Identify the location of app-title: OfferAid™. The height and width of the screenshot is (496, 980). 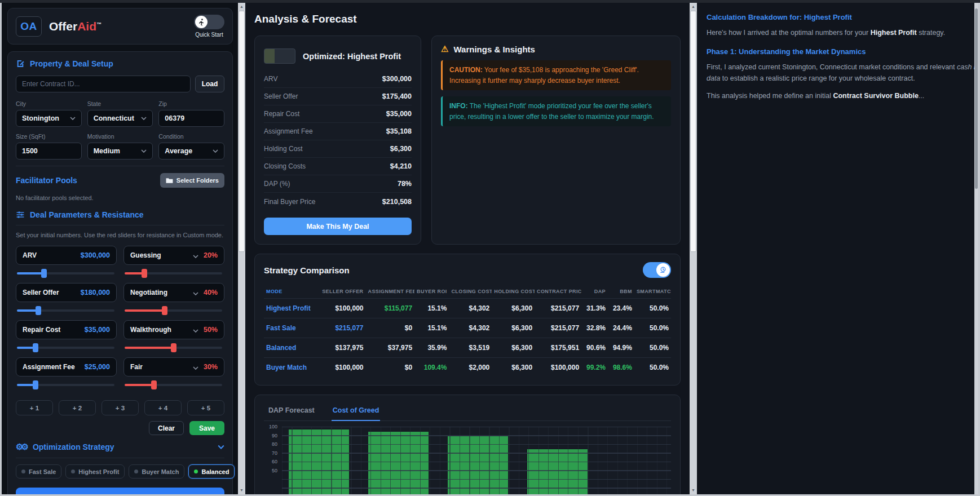
(76, 26).